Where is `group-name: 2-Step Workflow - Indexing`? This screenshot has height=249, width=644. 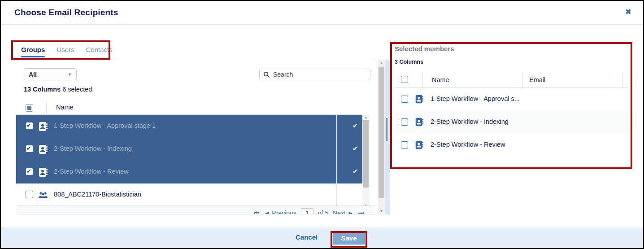
group-name: 2-Step Workflow - Indexing is located at coordinates (93, 149).